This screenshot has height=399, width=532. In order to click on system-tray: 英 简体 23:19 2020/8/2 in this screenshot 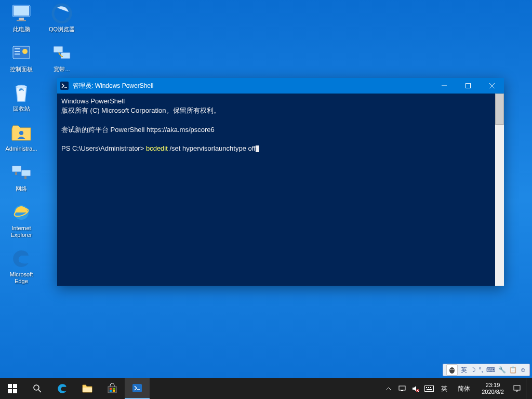, I will do `click(456, 389)`.